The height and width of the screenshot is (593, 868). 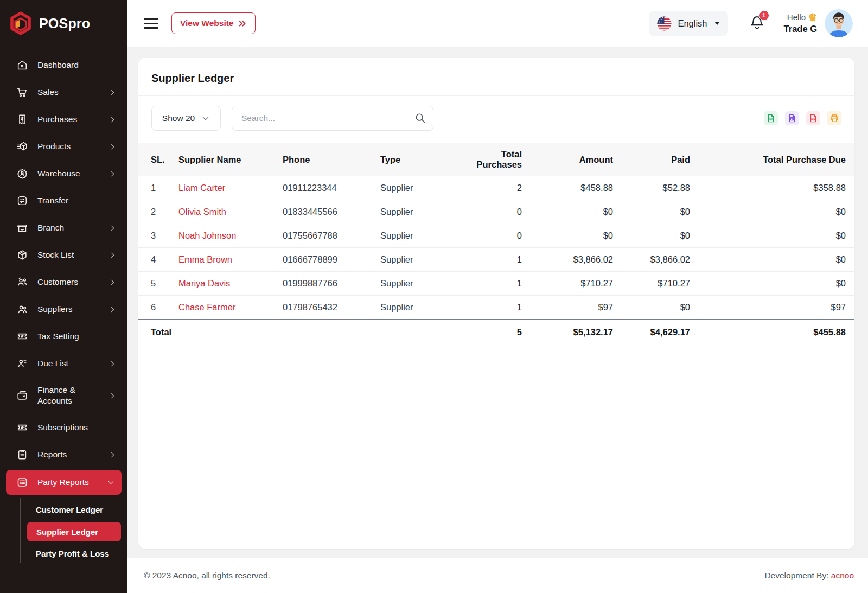 What do you see at coordinates (64, 364) in the screenshot?
I see `sidebar-item-due-list: Due List` at bounding box center [64, 364].